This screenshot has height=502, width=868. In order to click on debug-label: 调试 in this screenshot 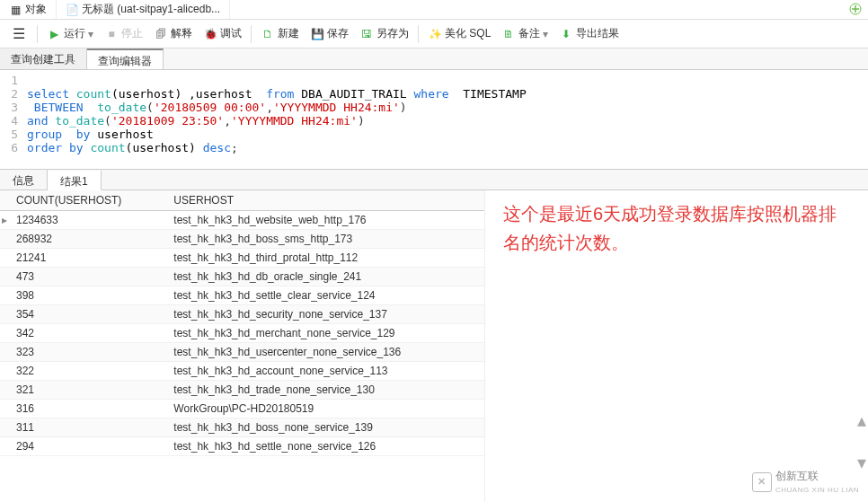, I will do `click(231, 34)`.